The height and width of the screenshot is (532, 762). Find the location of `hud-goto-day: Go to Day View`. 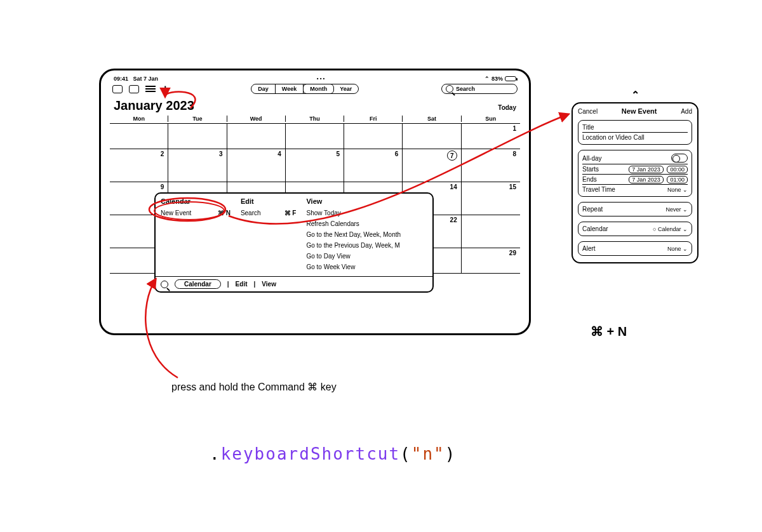

hud-goto-day: Go to Day View is located at coordinates (367, 256).